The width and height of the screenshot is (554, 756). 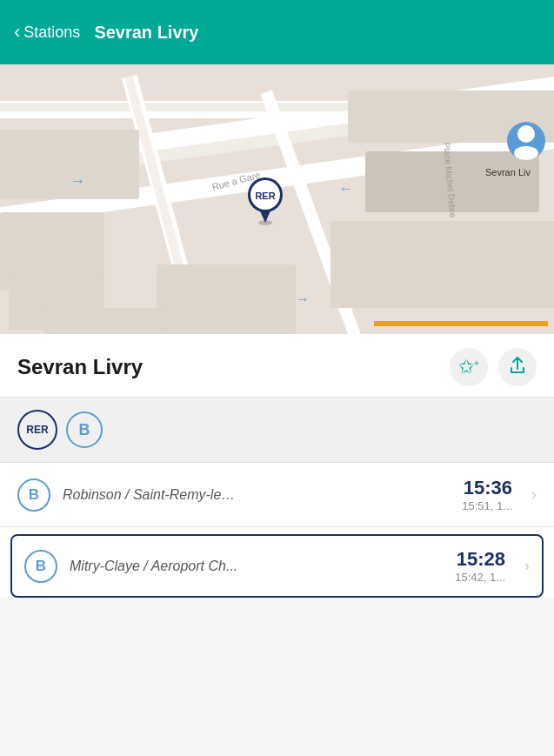 I want to click on svg-text: Sevran Liv, so click(x=508, y=172).